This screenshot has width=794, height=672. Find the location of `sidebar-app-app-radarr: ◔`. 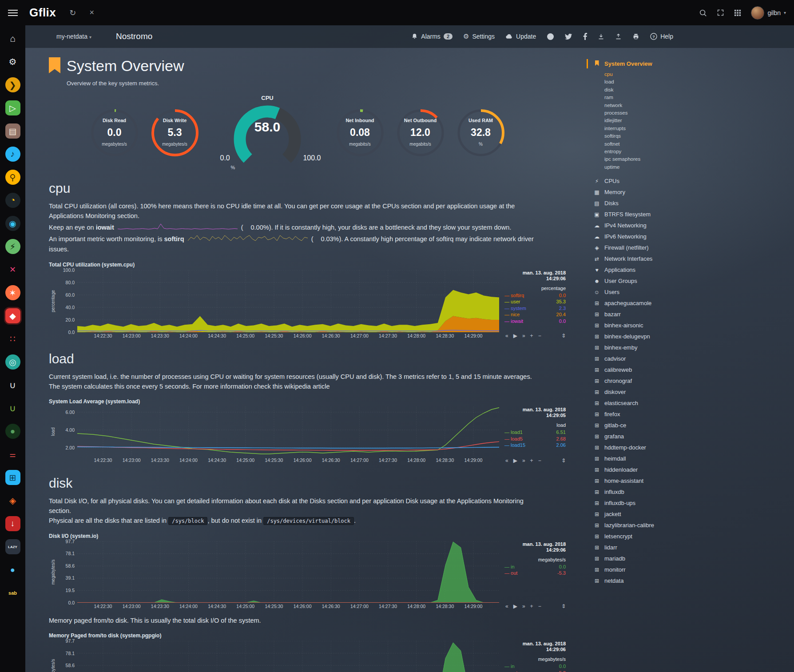

sidebar-app-app-radarr: ◔ is located at coordinates (12, 200).